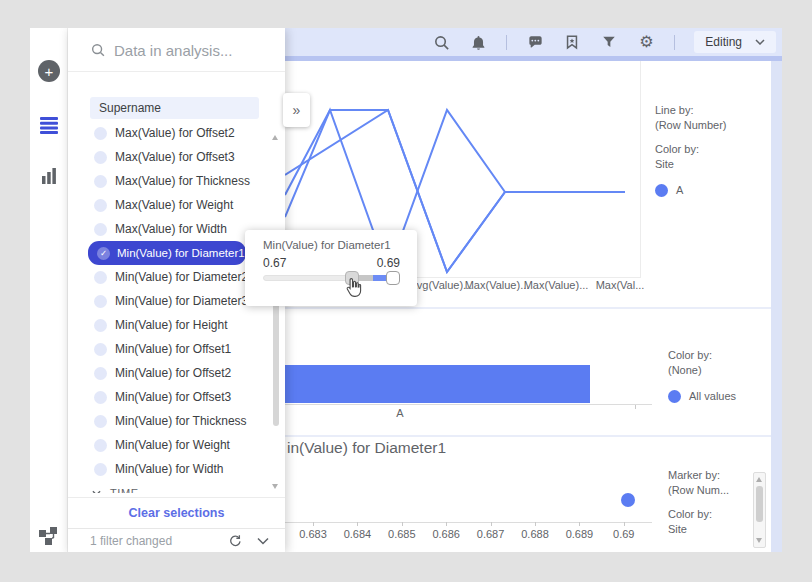 The height and width of the screenshot is (582, 812). What do you see at coordinates (276, 363) in the screenshot?
I see `list-scrollbar-thumb` at bounding box center [276, 363].